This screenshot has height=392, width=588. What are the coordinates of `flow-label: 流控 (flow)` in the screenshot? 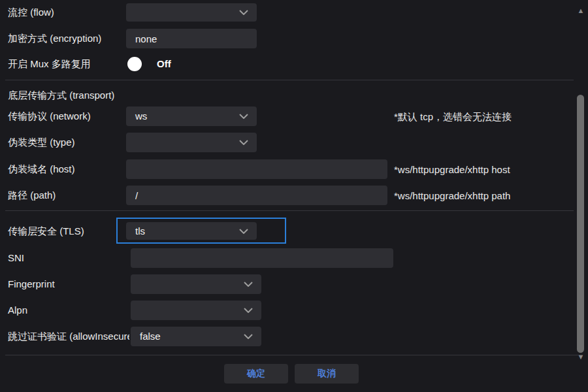 It's located at (31, 12).